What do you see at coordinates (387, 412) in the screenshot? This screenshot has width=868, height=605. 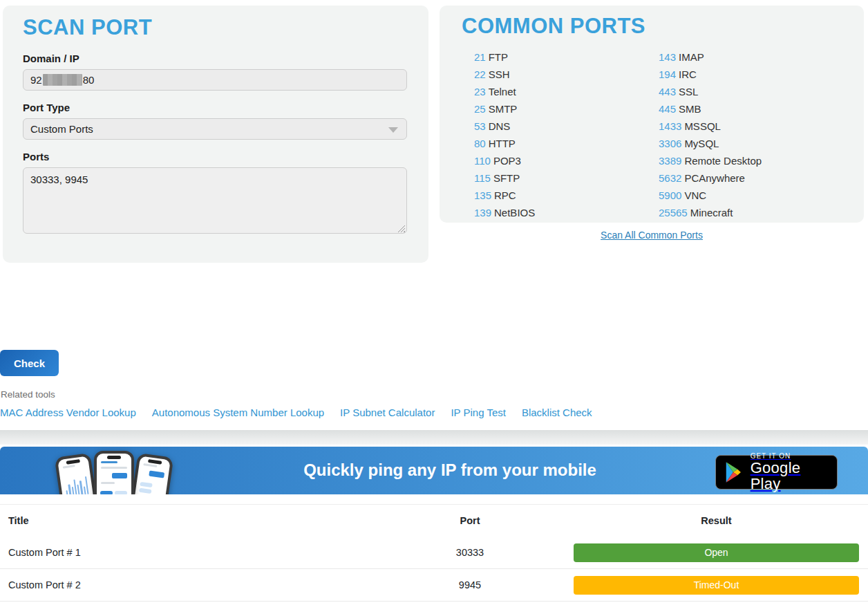 I see `related-tool-link: IP Subnet Calculator` at bounding box center [387, 412].